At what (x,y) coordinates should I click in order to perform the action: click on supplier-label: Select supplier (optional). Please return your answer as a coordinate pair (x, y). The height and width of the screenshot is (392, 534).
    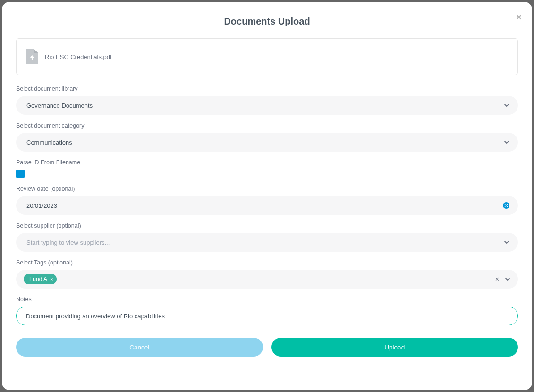
    Looking at the image, I should click on (267, 226).